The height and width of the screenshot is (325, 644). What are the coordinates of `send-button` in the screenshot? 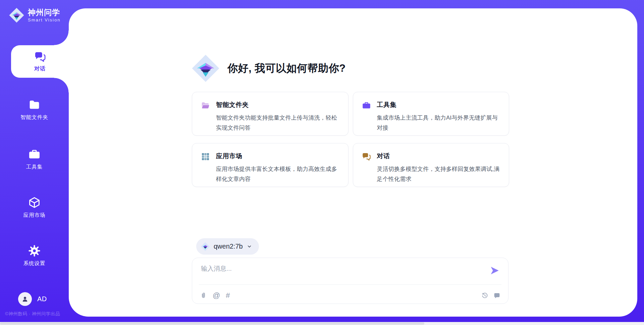 It's located at (495, 270).